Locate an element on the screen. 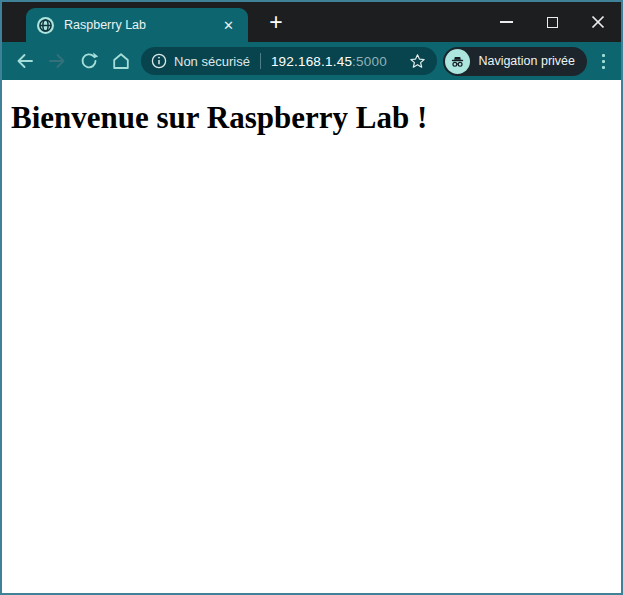  page-heading: Bienvenue sur Raspberry Lab ! is located at coordinates (316, 118).